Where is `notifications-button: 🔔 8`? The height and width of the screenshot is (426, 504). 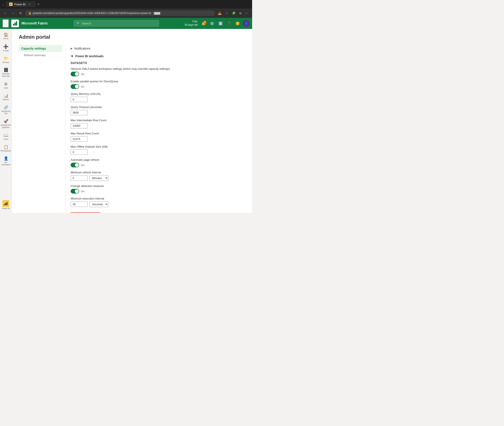
notifications-button: 🔔 8 is located at coordinates (204, 24).